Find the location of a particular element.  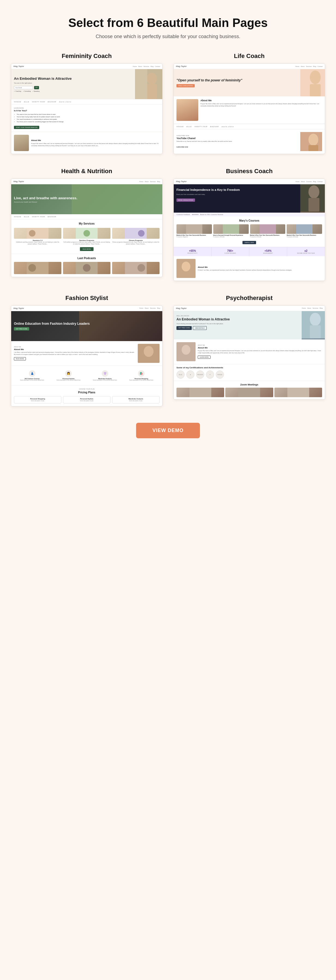

biz-course-4: Market & Run Your Own Successful Busines… is located at coordinates (304, 231).